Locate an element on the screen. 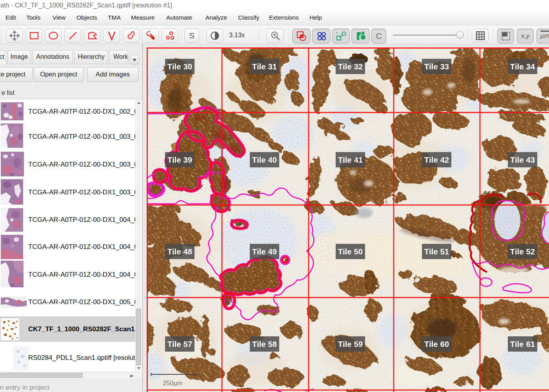 The image size is (549, 392). svg-text: Tile 31 is located at coordinates (264, 67).